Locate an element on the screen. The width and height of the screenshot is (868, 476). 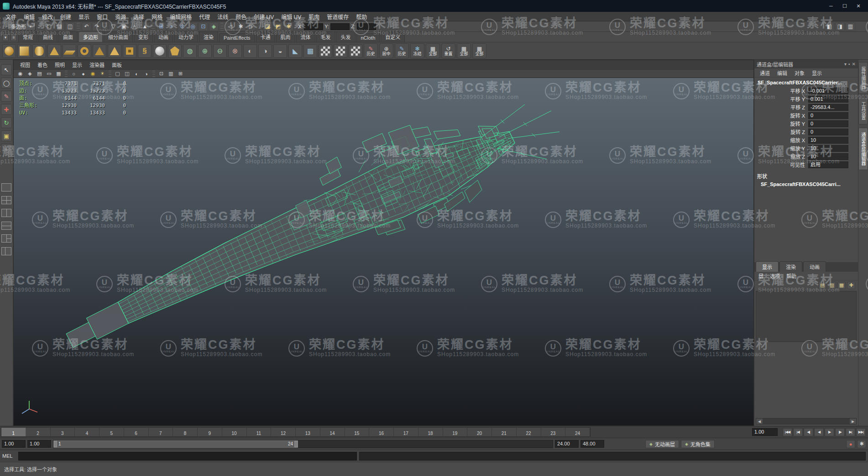
layer-editor-tab-render: 渲染 is located at coordinates (791, 266).